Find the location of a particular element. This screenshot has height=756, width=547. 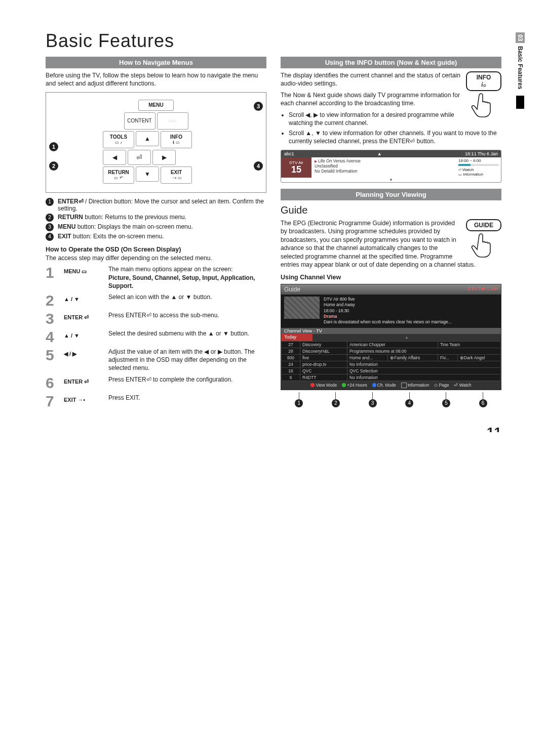

remote-arrow-down: ▼ is located at coordinates (147, 174).